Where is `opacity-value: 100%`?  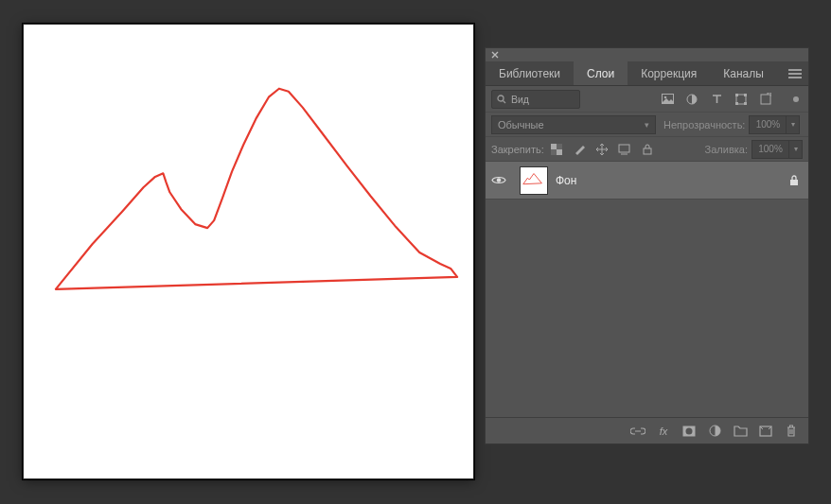
opacity-value: 100% is located at coordinates (768, 125).